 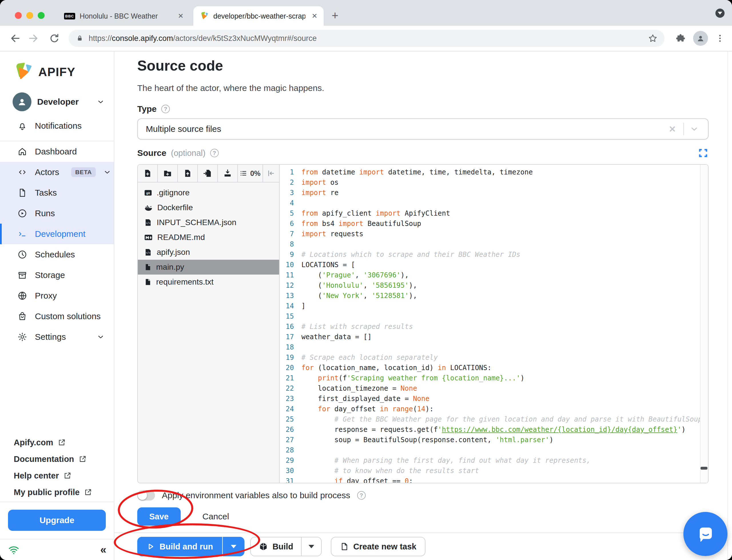 What do you see at coordinates (57, 337) in the screenshot?
I see `sidebar-item-settings: Settings` at bounding box center [57, 337].